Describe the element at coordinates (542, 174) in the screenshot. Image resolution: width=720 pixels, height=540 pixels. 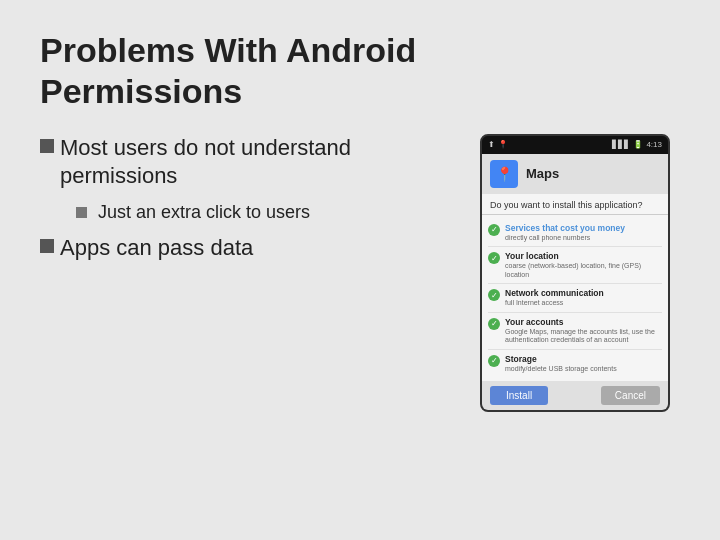
I see `maps-title: Maps` at that location.